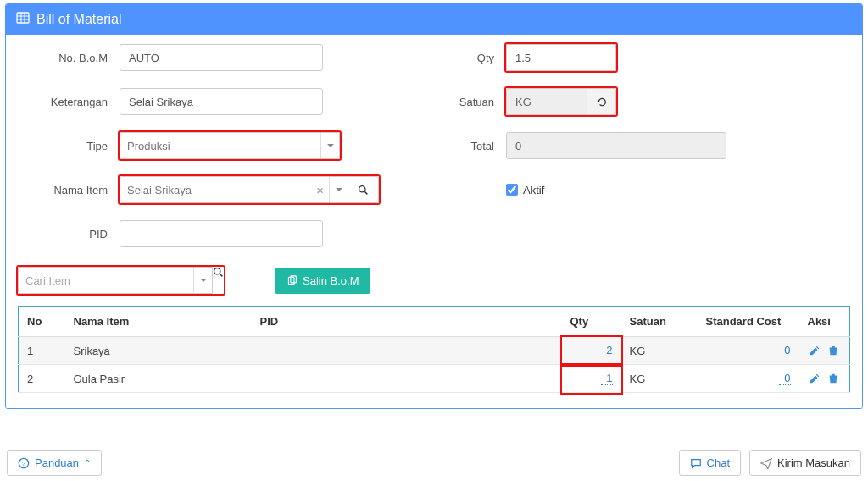 The width and height of the screenshot is (868, 481). What do you see at coordinates (547, 102) in the screenshot?
I see `satuan-input` at bounding box center [547, 102].